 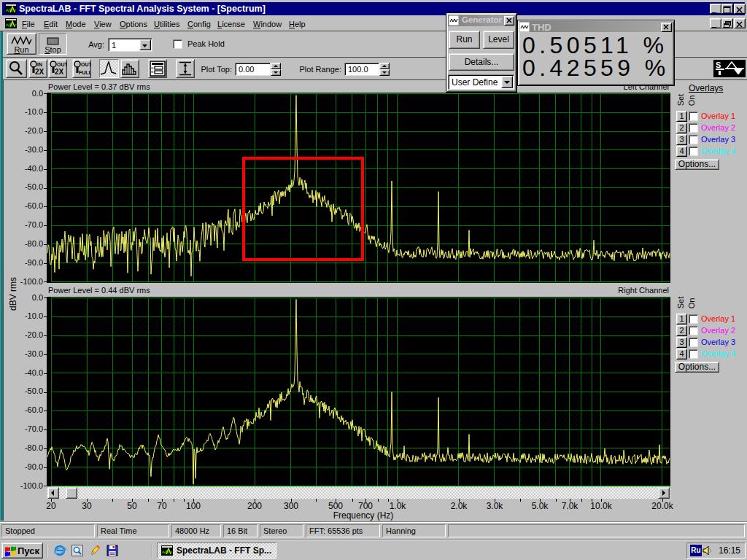 I want to click on svg-text: FULL, so click(x=85, y=73).